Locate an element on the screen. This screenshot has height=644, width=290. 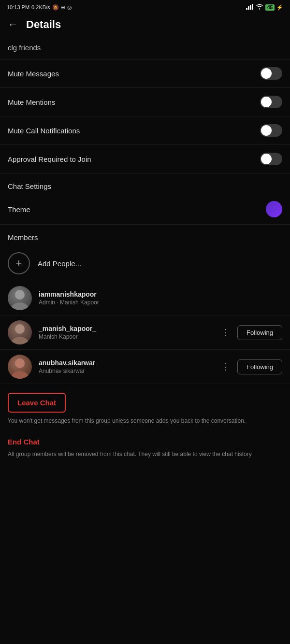
member-username-manish: _manish_kapoor_ is located at coordinates (125, 329).